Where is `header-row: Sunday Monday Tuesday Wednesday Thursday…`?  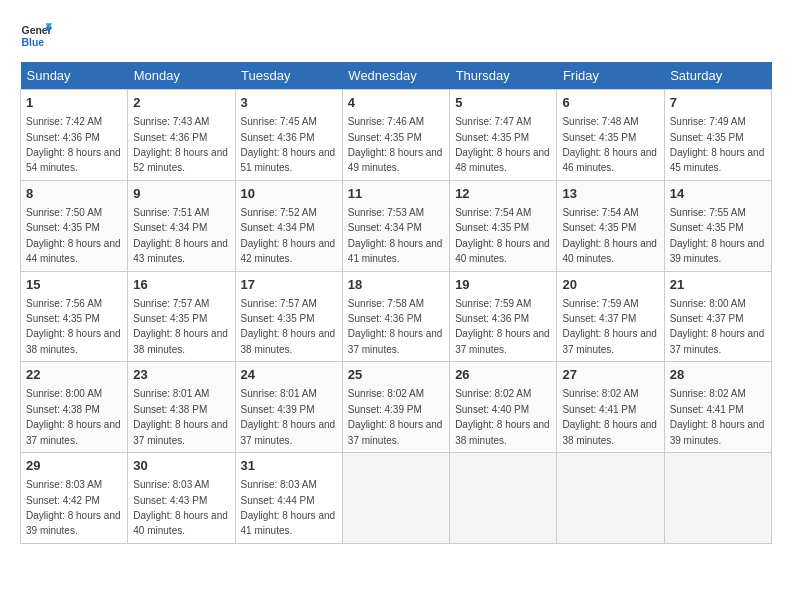 header-row: Sunday Monday Tuesday Wednesday Thursday… is located at coordinates (396, 76).